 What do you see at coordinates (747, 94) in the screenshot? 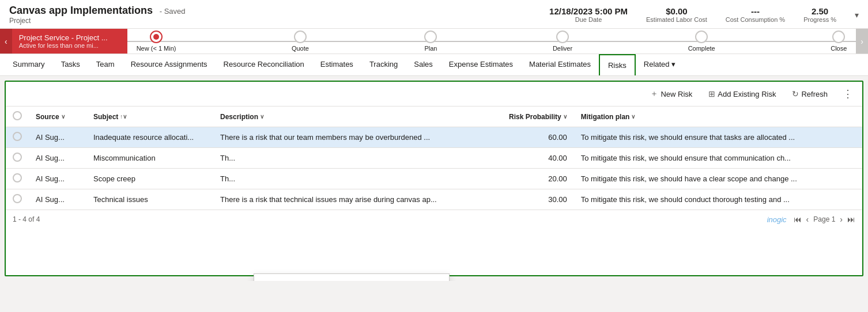
I see `add-existing-label: Add Existing Risk` at bounding box center [747, 94].